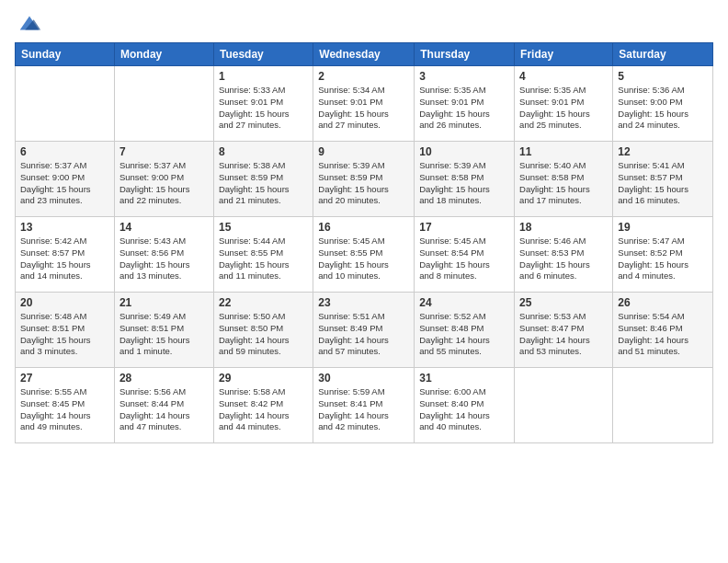 The width and height of the screenshot is (728, 563). I want to click on day-number: 28, so click(164, 378).